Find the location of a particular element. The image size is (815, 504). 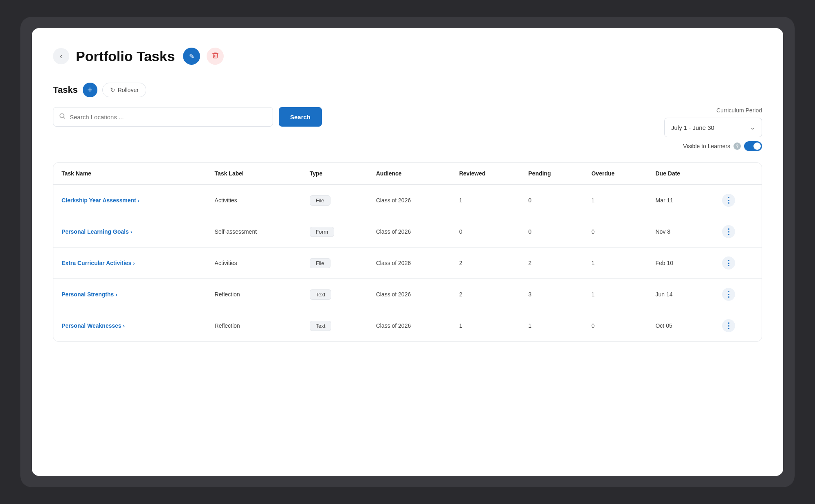

cell-due-date: Jun 14 is located at coordinates (681, 295).